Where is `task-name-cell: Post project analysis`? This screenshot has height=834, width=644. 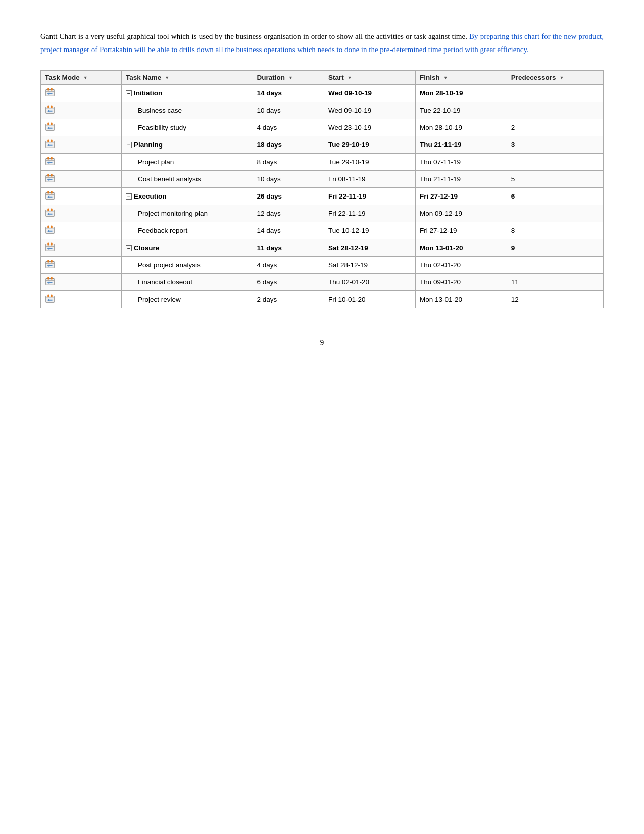 task-name-cell: Post project analysis is located at coordinates (187, 265).